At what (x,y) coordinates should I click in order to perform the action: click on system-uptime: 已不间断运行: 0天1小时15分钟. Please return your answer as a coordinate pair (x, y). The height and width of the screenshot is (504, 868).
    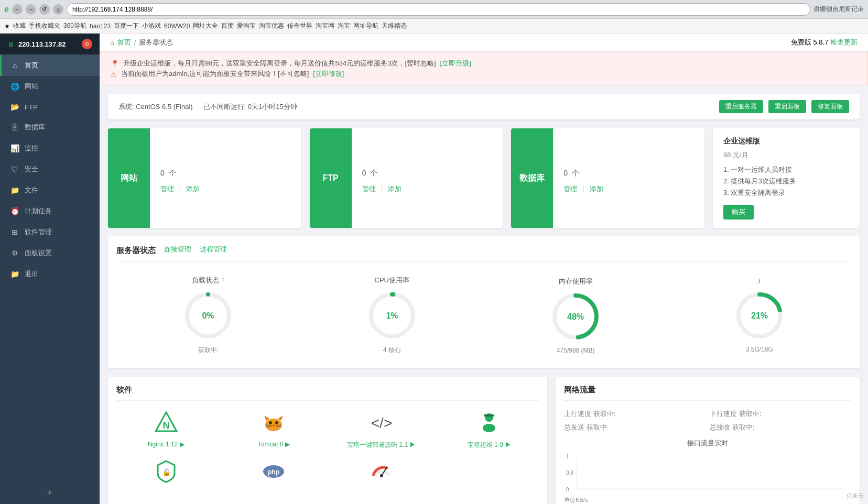
    Looking at the image, I should click on (251, 107).